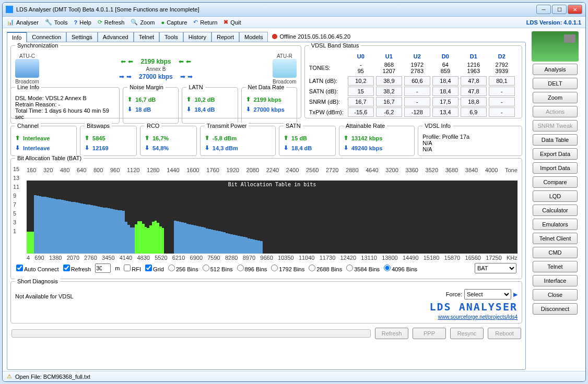  Describe the element at coordinates (504, 333) in the screenshot. I see `reboot-button: Reboot` at that location.